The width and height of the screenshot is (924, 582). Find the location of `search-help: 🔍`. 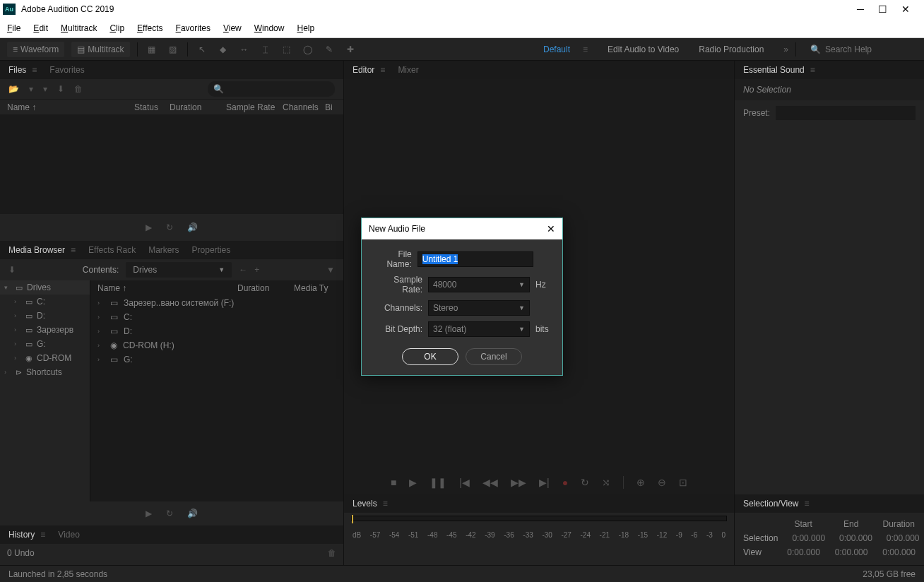

search-help: 🔍 is located at coordinates (860, 49).